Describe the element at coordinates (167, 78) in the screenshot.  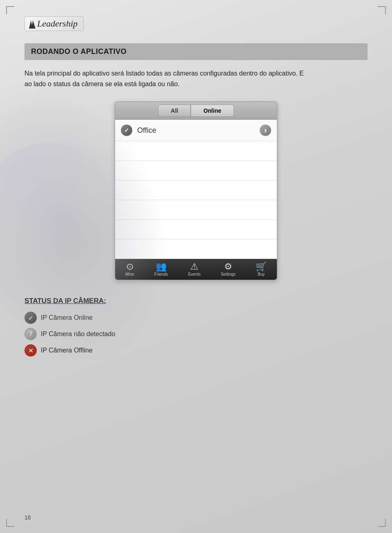
I see `description-text: Na tela principal do aplicativo será lis…` at that location.